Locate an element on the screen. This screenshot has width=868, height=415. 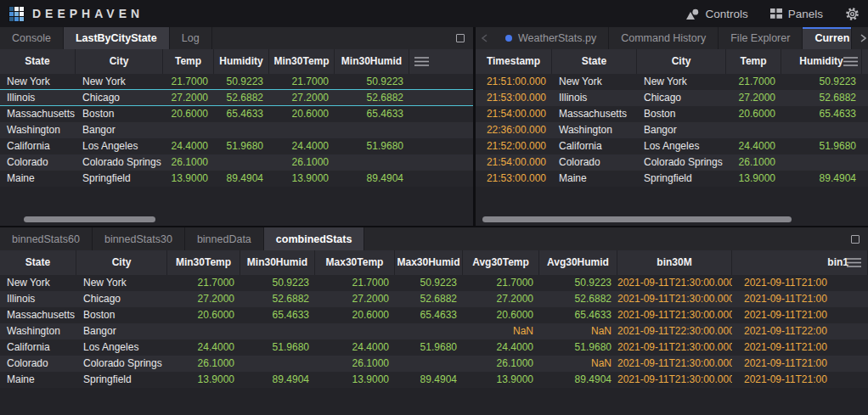
table-row: 21:53:00.000MaineSpringfield13.900089.49… is located at coordinates (672, 178).